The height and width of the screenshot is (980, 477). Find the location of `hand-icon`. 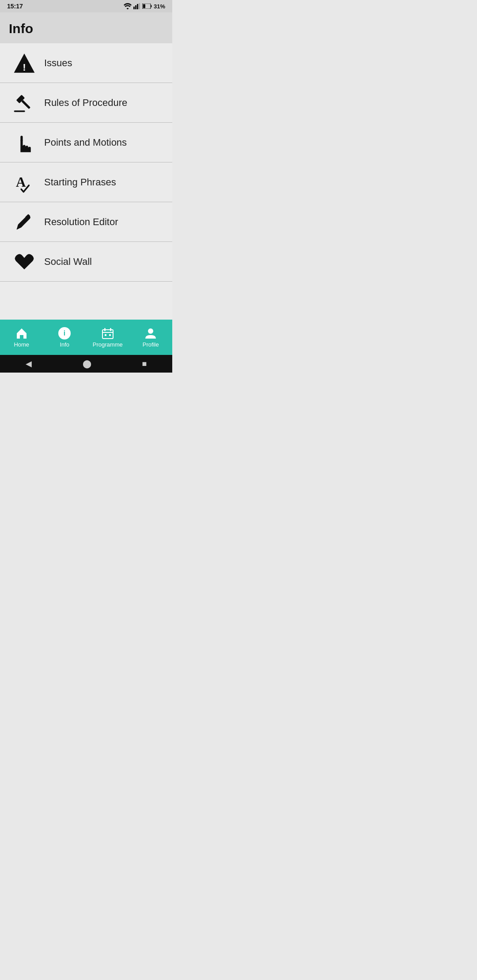

hand-icon is located at coordinates (24, 143).